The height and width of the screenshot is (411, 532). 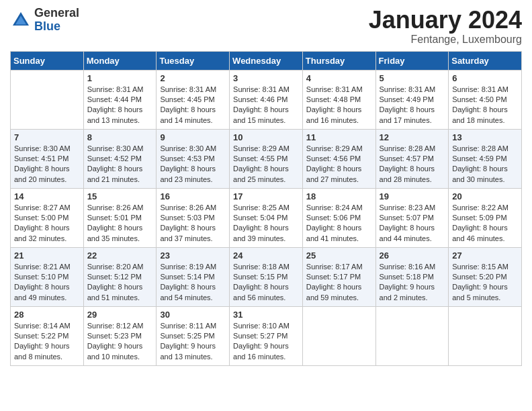 What do you see at coordinates (445, 20) in the screenshot?
I see `month-title: January 2024` at bounding box center [445, 20].